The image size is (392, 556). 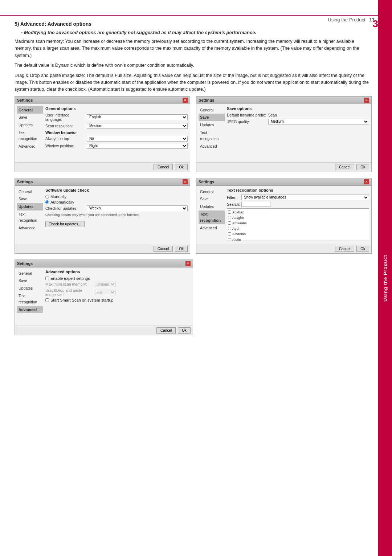 I want to click on ok-button-updates: Ok, so click(x=181, y=249).